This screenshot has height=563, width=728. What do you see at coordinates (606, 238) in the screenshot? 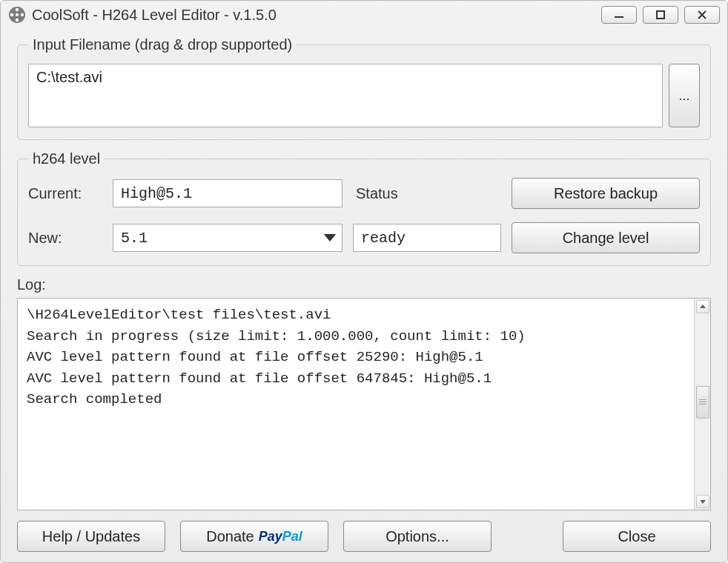
I see `change-level-button: Change level` at bounding box center [606, 238].